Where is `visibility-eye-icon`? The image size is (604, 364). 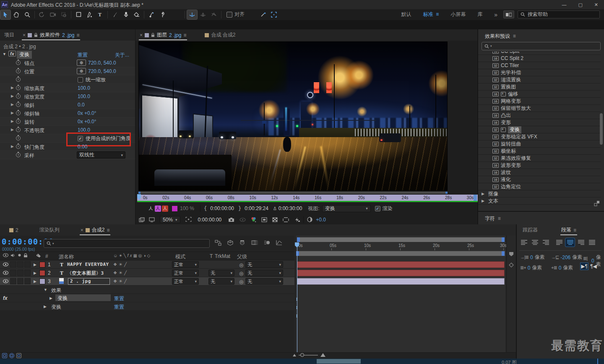
visibility-eye-icon is located at coordinates (6, 273).